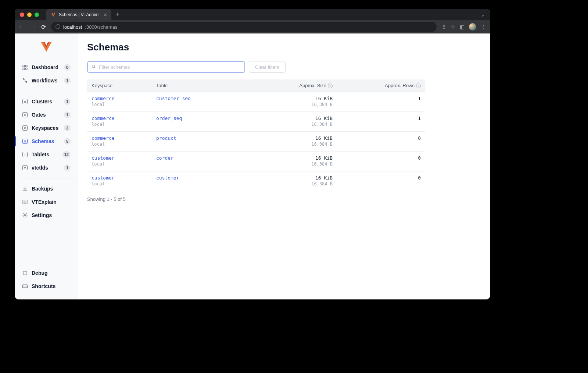  What do you see at coordinates (381, 102) in the screenshot?
I see `cell-rows: 1` at bounding box center [381, 102].